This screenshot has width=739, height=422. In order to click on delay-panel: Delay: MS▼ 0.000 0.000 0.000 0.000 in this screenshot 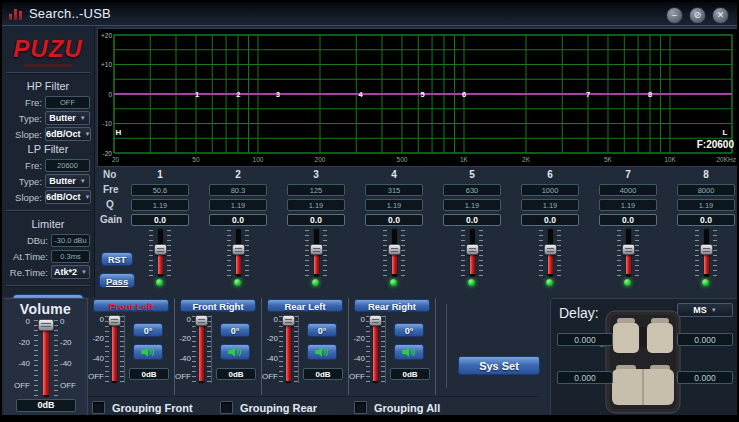, I will do `click(644, 358)`.